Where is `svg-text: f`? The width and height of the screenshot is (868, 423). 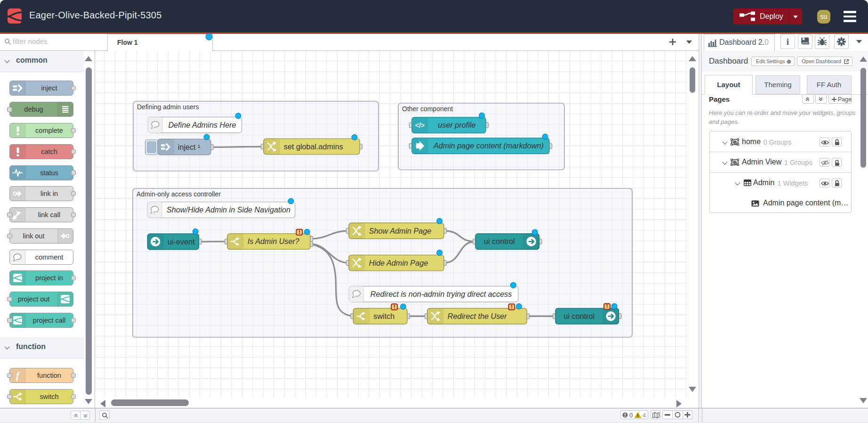 svg-text: f is located at coordinates (18, 375).